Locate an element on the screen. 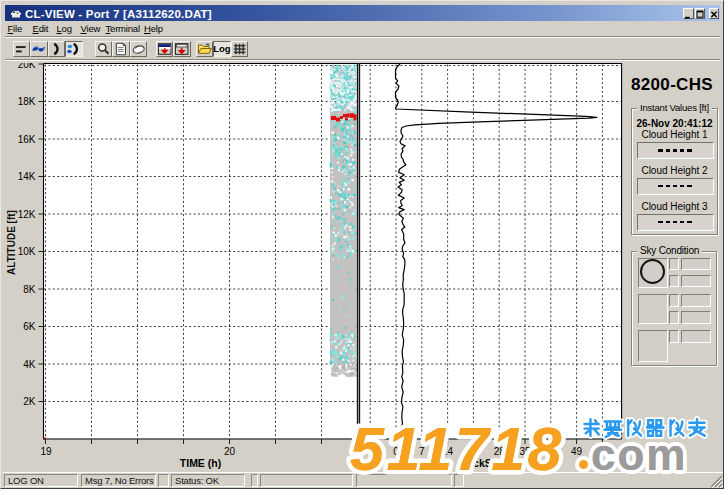  svg-text: 20K is located at coordinates (27, 66).